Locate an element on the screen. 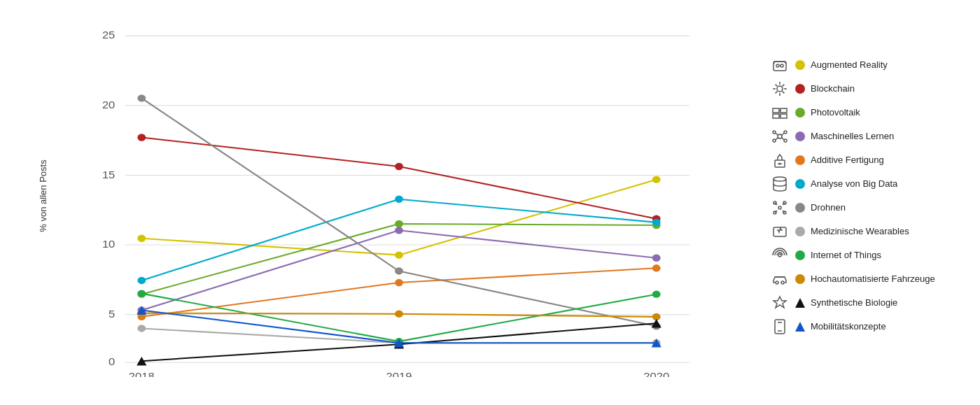 The height and width of the screenshot is (405, 980). legend-label: Augmented Reality is located at coordinates (849, 64).